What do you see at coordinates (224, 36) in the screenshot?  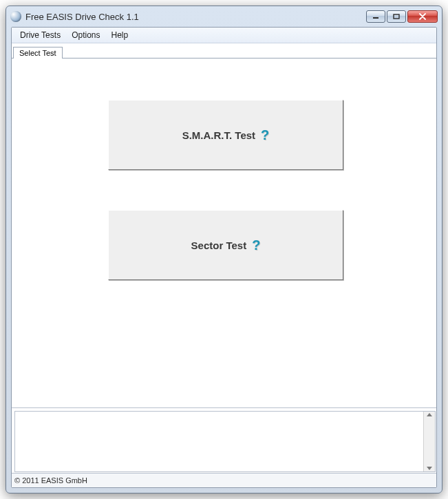 I see `menu-bar: Drive Tests Options Help` at bounding box center [224, 36].